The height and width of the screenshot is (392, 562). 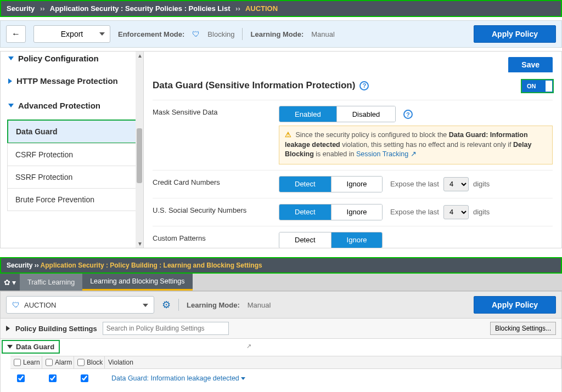 I want to click on col-label: Alarm, so click(x=64, y=362).